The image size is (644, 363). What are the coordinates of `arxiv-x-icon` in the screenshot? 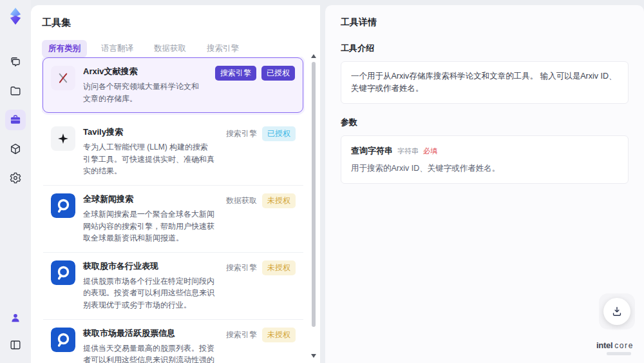 It's located at (63, 78).